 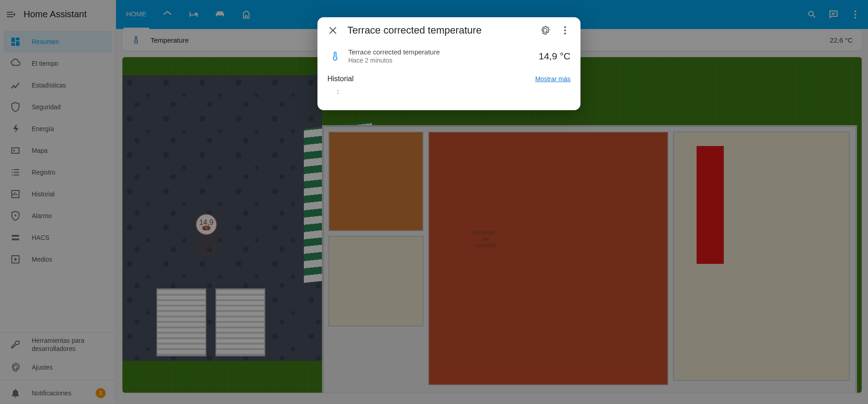 I want to click on history-header: Historial Mostrar más, so click(x=449, y=79).